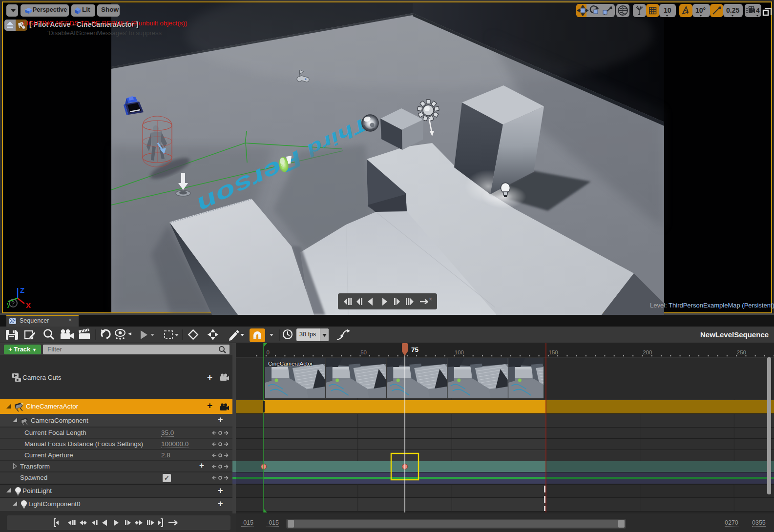  Describe the element at coordinates (9, 305) in the screenshot. I see `svg-text: y` at that location.